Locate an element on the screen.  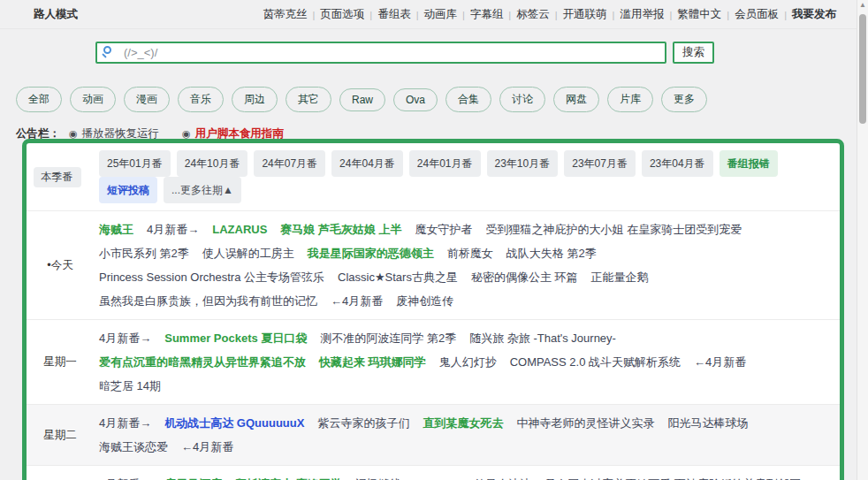
anime-title-link: 使人误解的工房主 is located at coordinates (248, 253).